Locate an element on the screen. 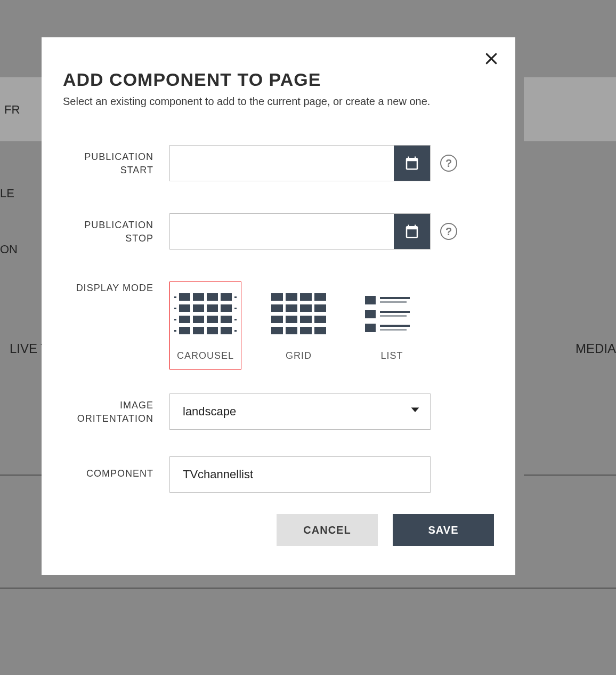 Image resolution: width=616 pixels, height=675 pixels. cancel-button: CANCEL is located at coordinates (327, 530).